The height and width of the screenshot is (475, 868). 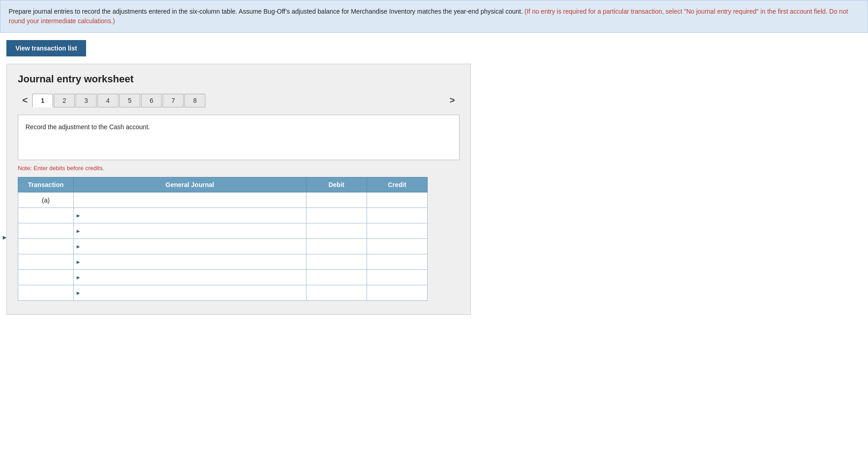 What do you see at coordinates (397, 262) in the screenshot?
I see `credit-input-5: ►` at bounding box center [397, 262].